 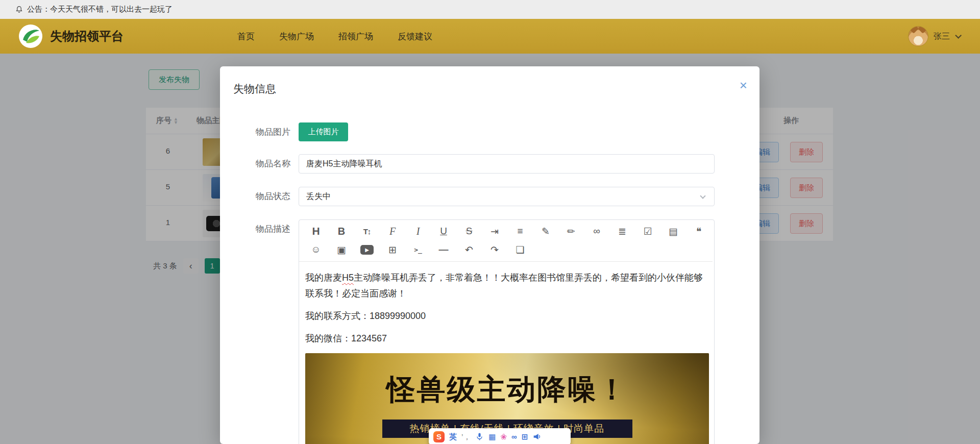 What do you see at coordinates (316, 250) in the screenshot?
I see `emoji-icon: ☺` at bounding box center [316, 250].